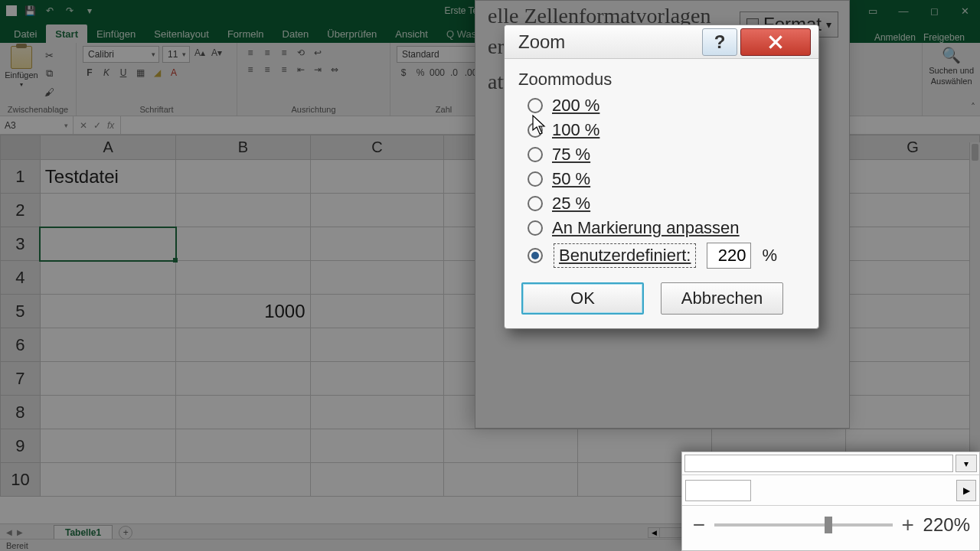 The width and height of the screenshot is (980, 551). Describe the element at coordinates (176, 54) in the screenshot. I see `font-size-combo: 11` at that location.